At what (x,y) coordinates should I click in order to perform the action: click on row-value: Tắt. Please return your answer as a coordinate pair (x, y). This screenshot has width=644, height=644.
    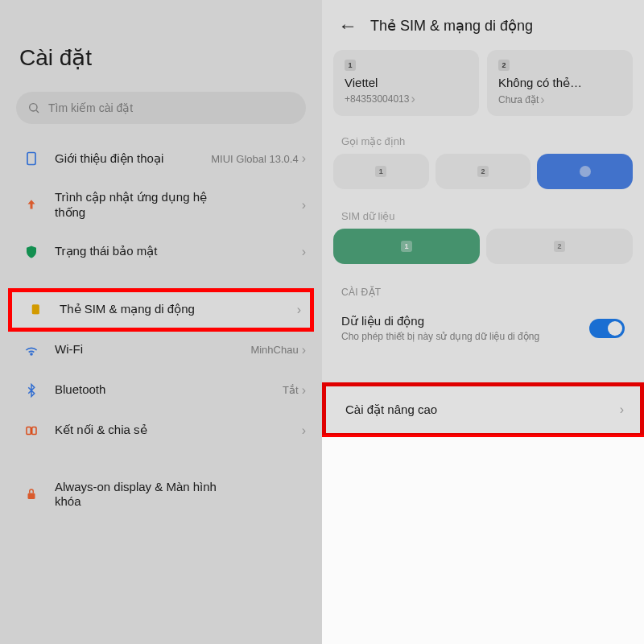
    Looking at the image, I should click on (291, 390).